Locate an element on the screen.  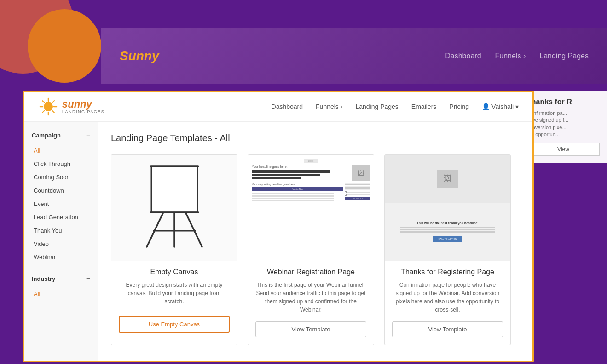
thanks-mockup: 🖼 This will be the best thank you headli… is located at coordinates (447, 208).